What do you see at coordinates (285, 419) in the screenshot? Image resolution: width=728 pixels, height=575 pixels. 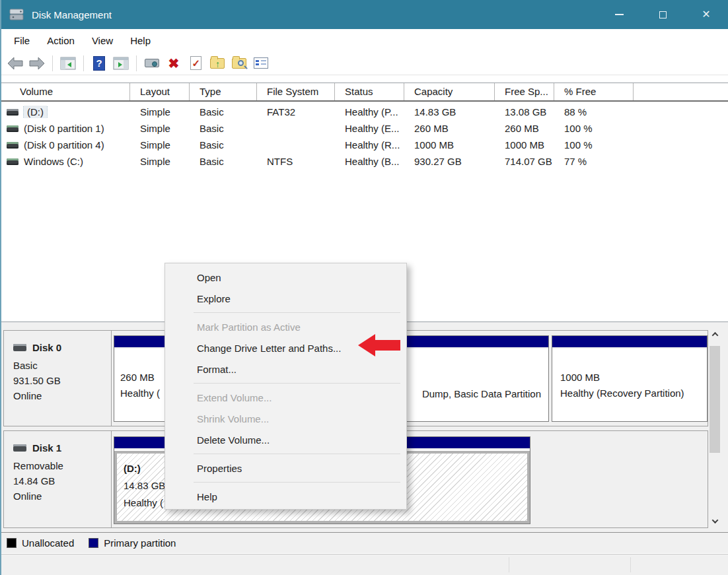 I see `menu-item-shrink-volume: Shrink Volume...` at bounding box center [285, 419].